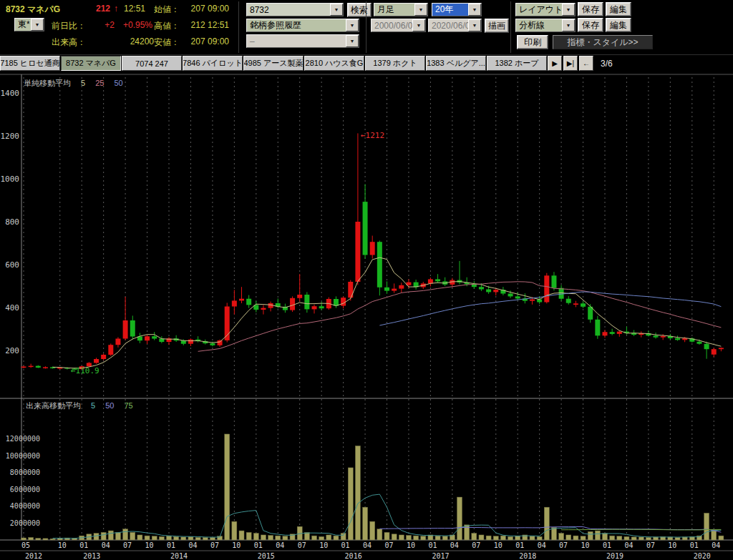 This screenshot has height=560, width=733. What do you see at coordinates (398, 26) in the screenshot?
I see `date-from-dropdown: 2000/06/05 ▼` at bounding box center [398, 26].